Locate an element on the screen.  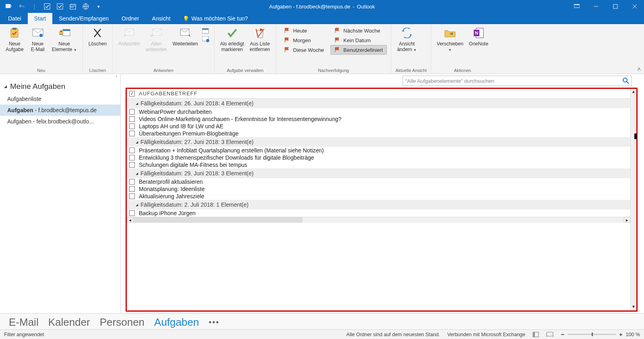
tab-ordner: Ordner is located at coordinates (130, 18).